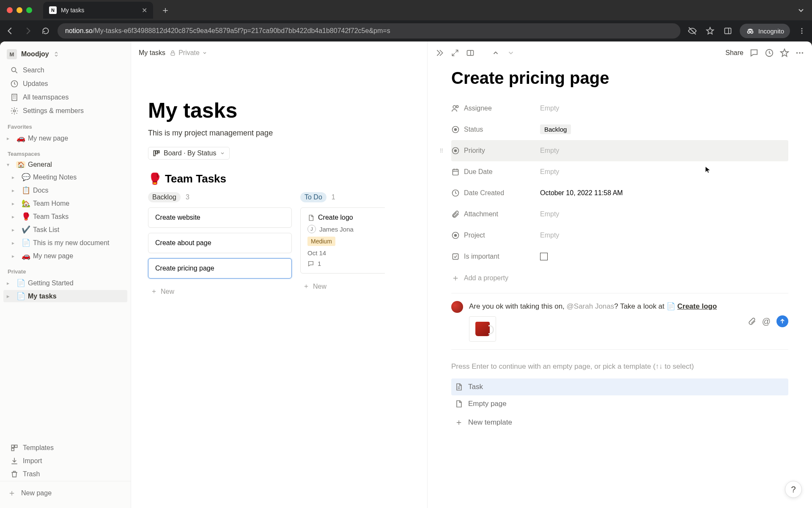  What do you see at coordinates (620, 214) in the screenshot?
I see `prop-attachment: Attachment Empty` at bounding box center [620, 214].